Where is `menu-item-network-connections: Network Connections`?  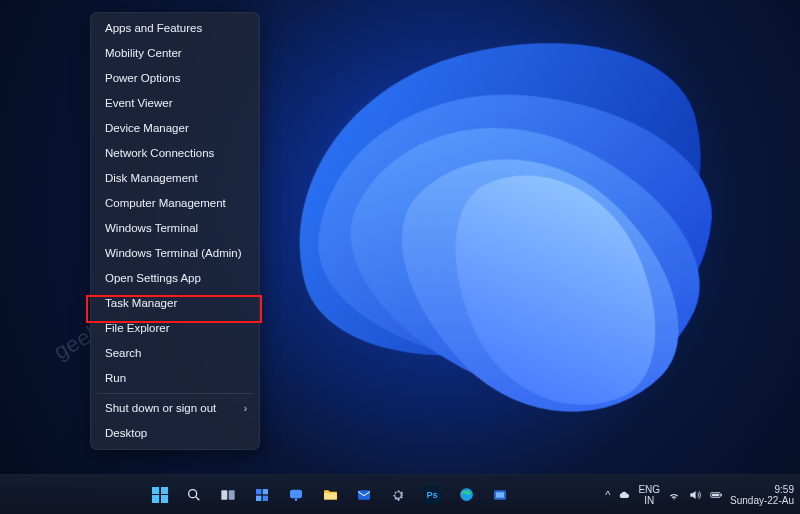 menu-item-network-connections: Network Connections is located at coordinates (175, 154).